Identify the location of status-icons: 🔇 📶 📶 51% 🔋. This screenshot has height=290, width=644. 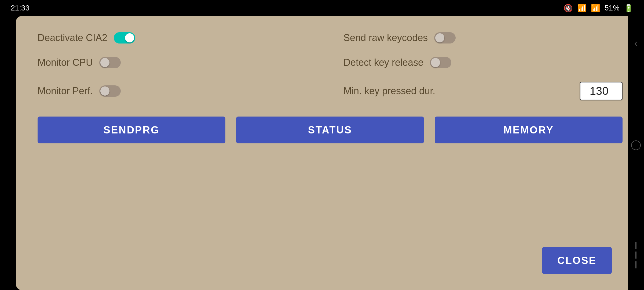
(598, 8).